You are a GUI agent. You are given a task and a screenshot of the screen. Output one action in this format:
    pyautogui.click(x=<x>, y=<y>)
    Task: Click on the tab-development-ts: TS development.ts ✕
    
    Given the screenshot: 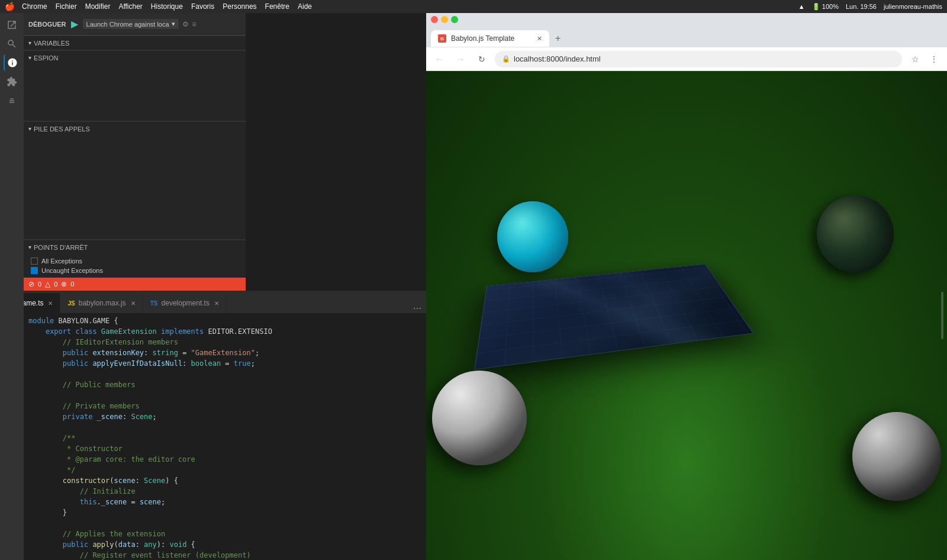 What is the action you would take?
    pyautogui.click(x=185, y=303)
    